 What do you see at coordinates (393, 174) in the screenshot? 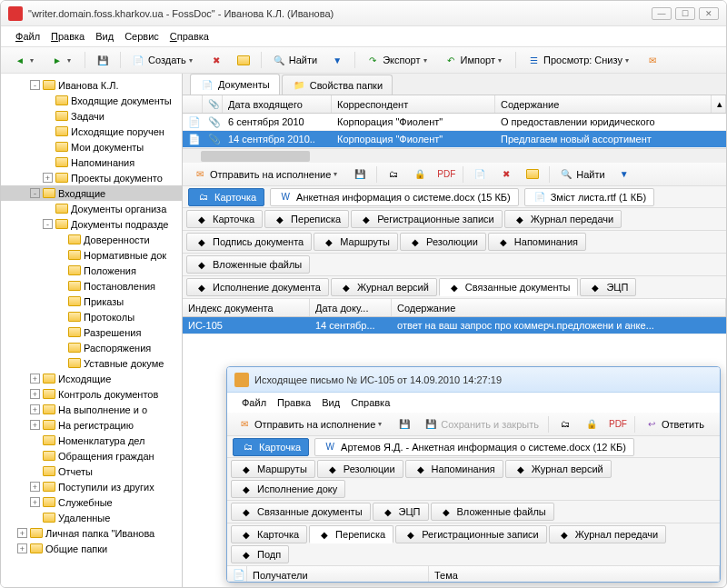
I see `card-btn: 🗂` at bounding box center [393, 174].